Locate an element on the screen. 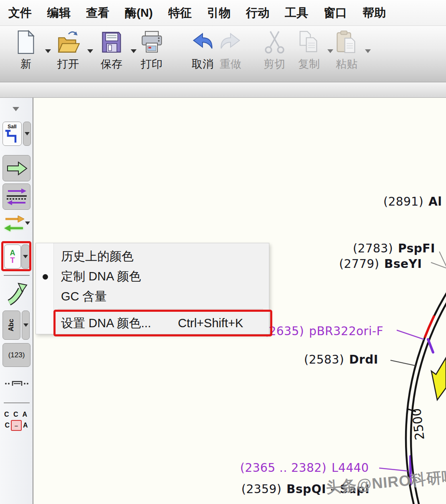 The image size is (446, 504). primer-name: pBR322ori-F is located at coordinates (346, 331).